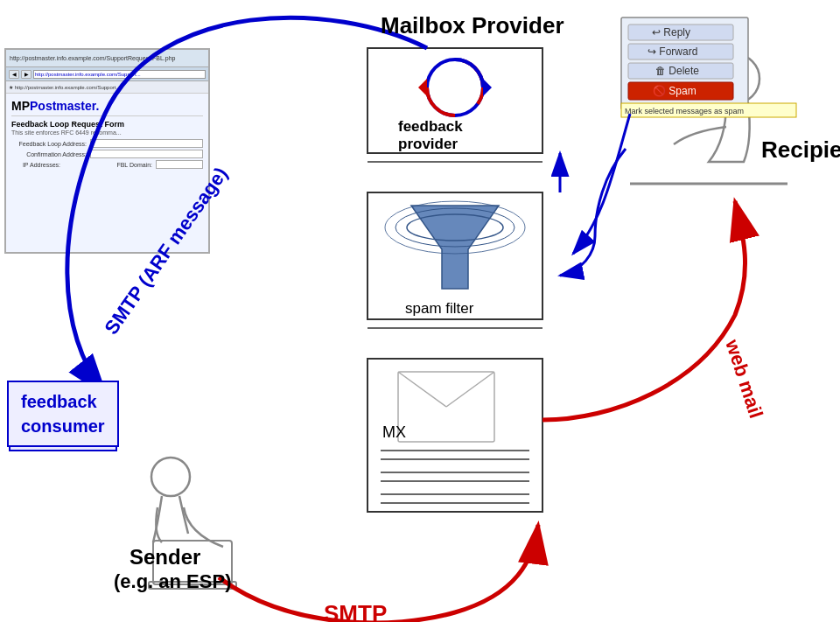 This screenshot has height=622, width=840. I want to click on webmail-label: web mail, so click(744, 378).